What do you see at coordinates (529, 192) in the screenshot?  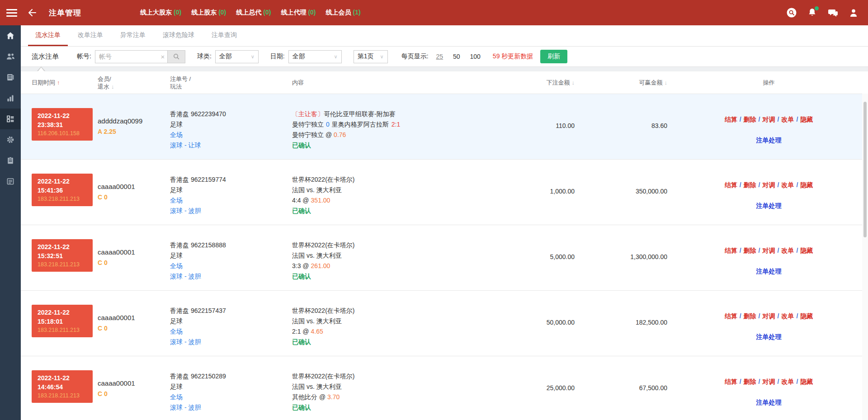 I see `cell-bet-amount: 1,000.00` at bounding box center [529, 192].